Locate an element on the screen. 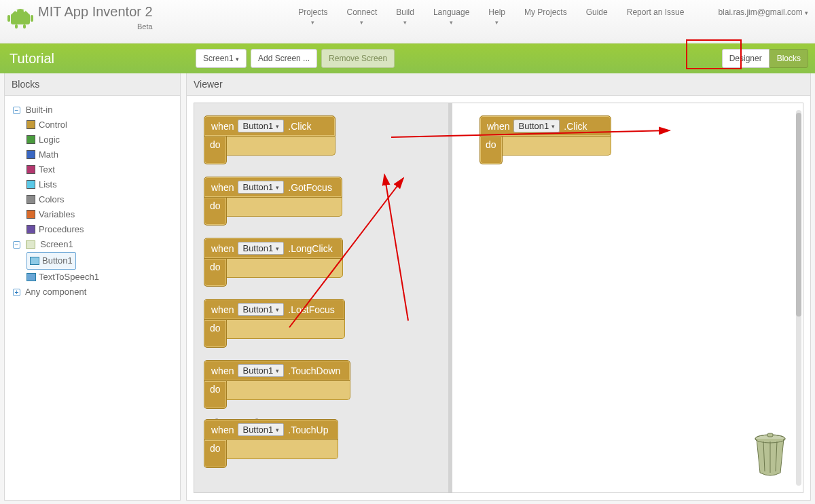  cat-control: Control is located at coordinates (101, 125).